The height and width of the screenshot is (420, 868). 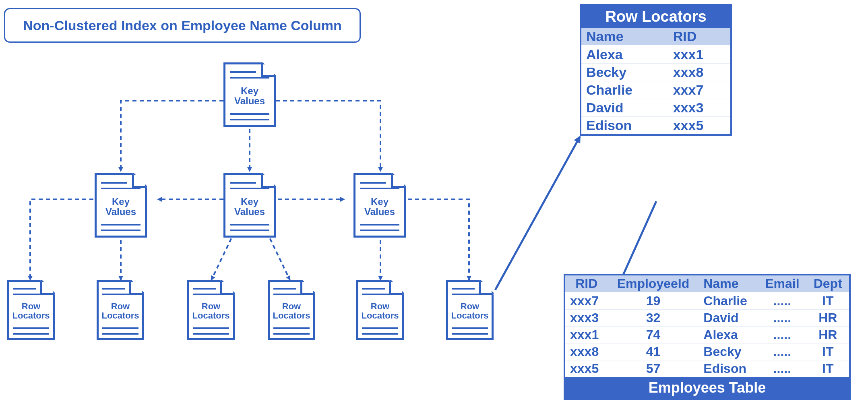 What do you see at coordinates (653, 369) in the screenshot?
I see `cell-empid: 57` at bounding box center [653, 369].